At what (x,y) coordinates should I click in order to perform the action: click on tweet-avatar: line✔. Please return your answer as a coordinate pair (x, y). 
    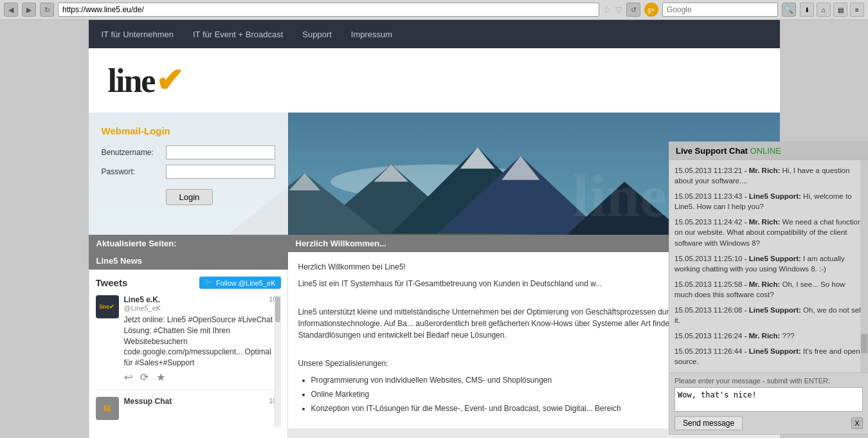
    Looking at the image, I should click on (107, 307).